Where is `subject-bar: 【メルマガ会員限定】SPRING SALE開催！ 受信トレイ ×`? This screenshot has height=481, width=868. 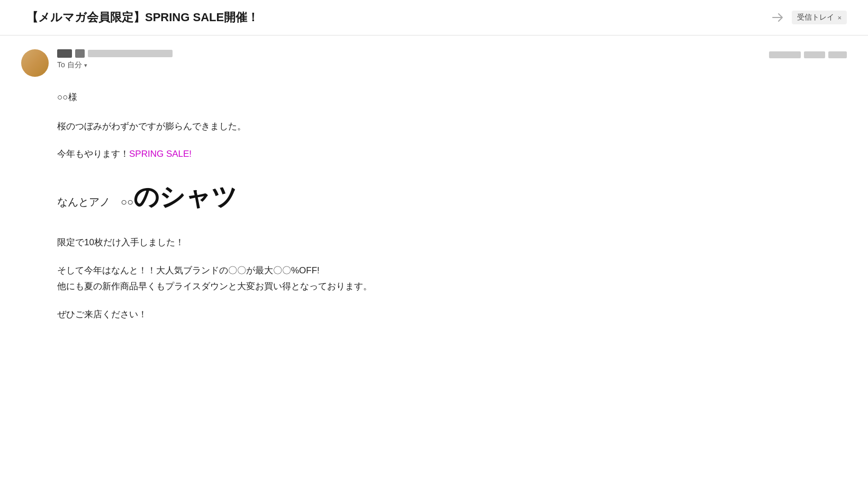 subject-bar: 【メルマガ会員限定】SPRING SALE開催！ 受信トレイ × is located at coordinates (434, 18).